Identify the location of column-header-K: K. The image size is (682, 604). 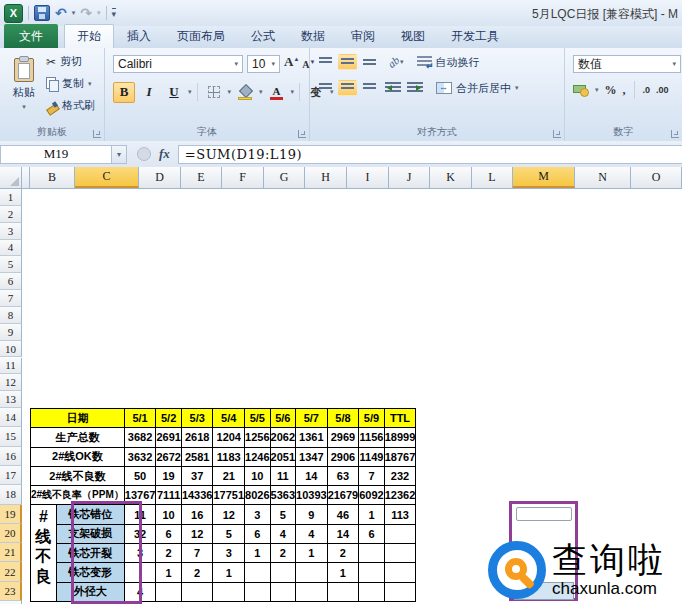
(451, 178).